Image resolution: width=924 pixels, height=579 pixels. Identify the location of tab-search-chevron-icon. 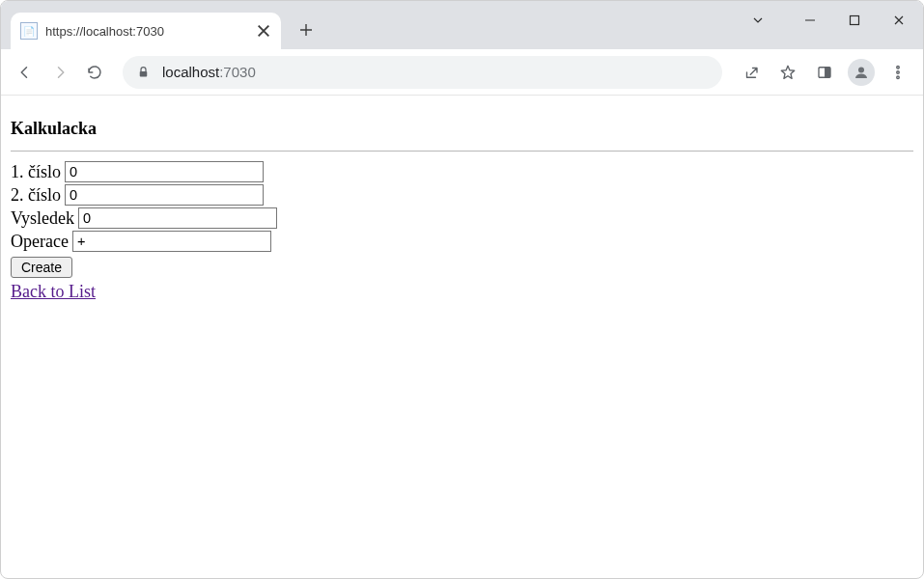
(758, 20).